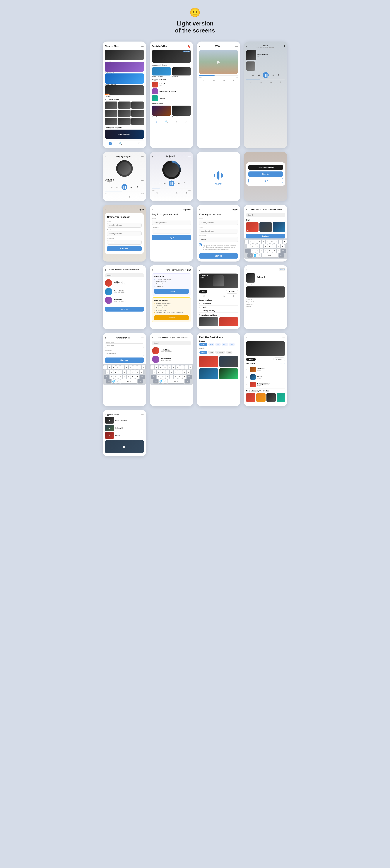  What do you see at coordinates (109, 368) in the screenshot?
I see `key-w: W` at bounding box center [109, 368].